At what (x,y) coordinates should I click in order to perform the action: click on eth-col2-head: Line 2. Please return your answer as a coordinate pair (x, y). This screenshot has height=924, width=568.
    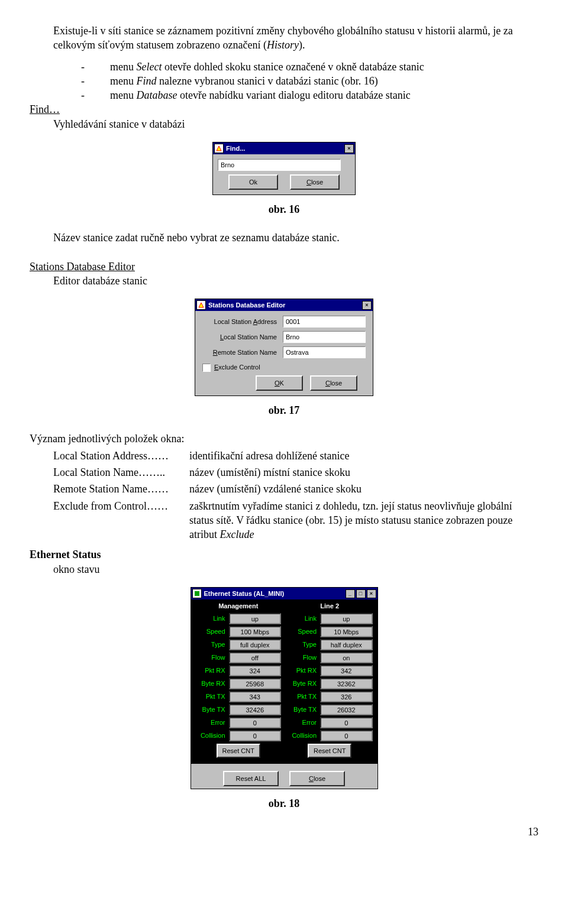
    Looking at the image, I should click on (330, 607).